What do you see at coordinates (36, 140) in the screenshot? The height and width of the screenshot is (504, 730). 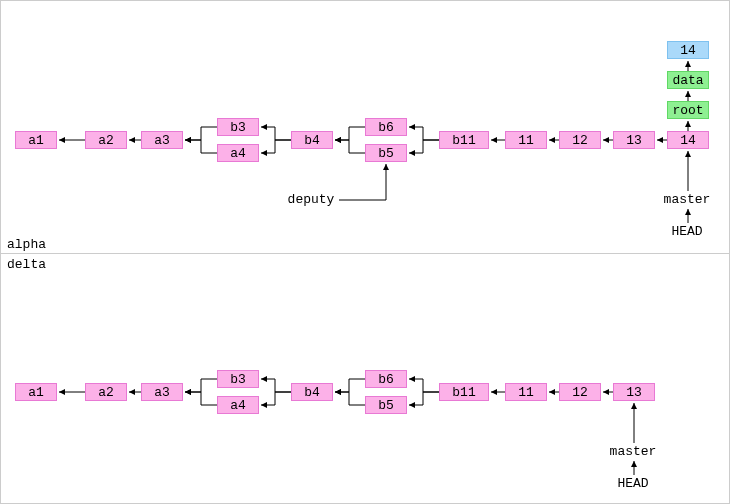 I see `commit-a1-alpha: a1` at bounding box center [36, 140].